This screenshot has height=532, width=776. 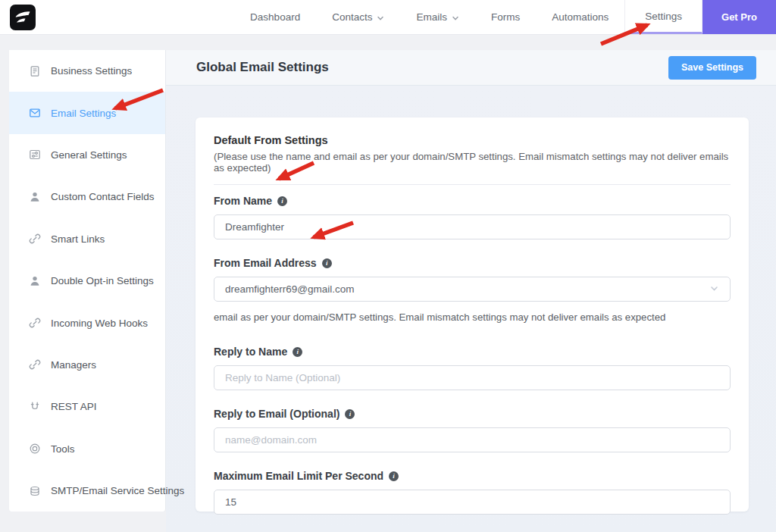 I want to click on from-name-label: From Name, so click(x=242, y=201).